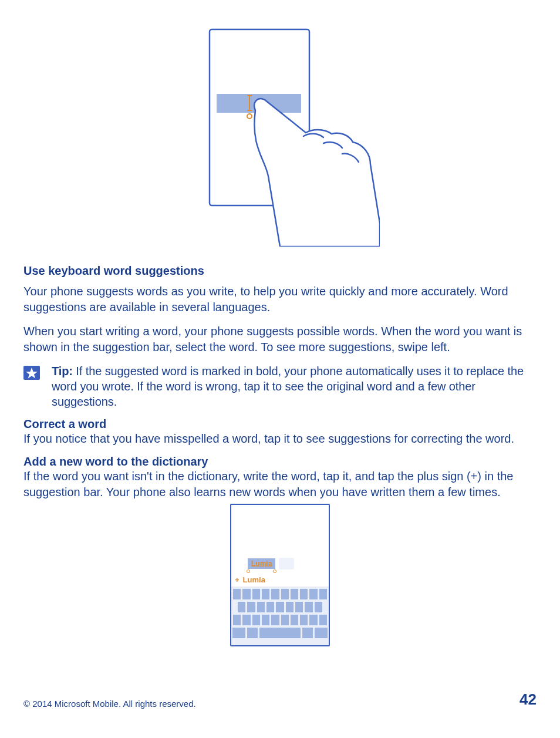  I want to click on plus-icon: +, so click(237, 580).